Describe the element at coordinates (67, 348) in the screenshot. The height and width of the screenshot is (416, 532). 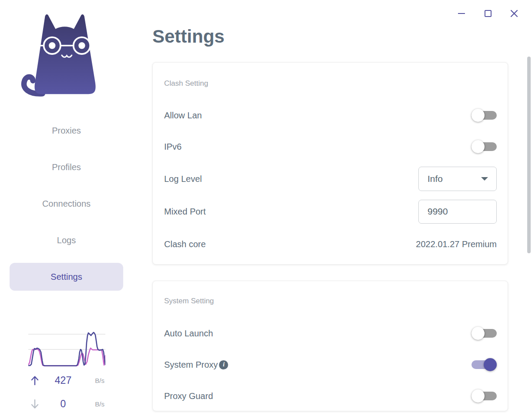
I see `traffic-sparkline` at that location.